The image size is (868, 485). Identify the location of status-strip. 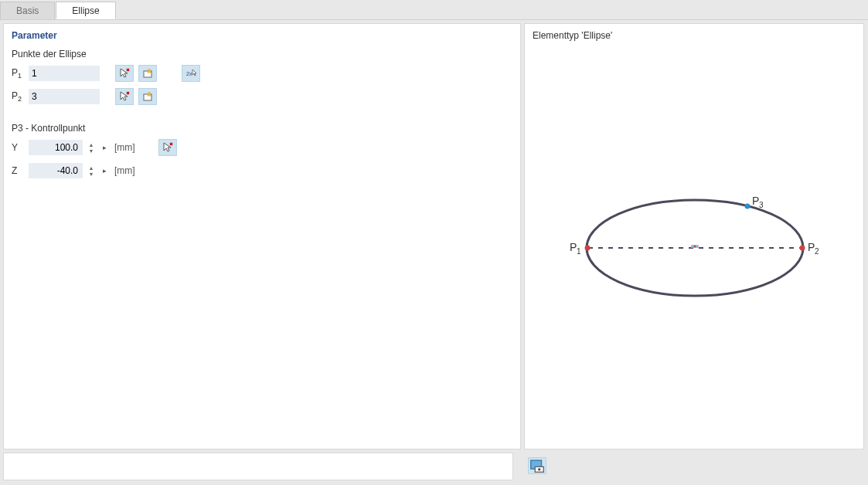
(258, 466).